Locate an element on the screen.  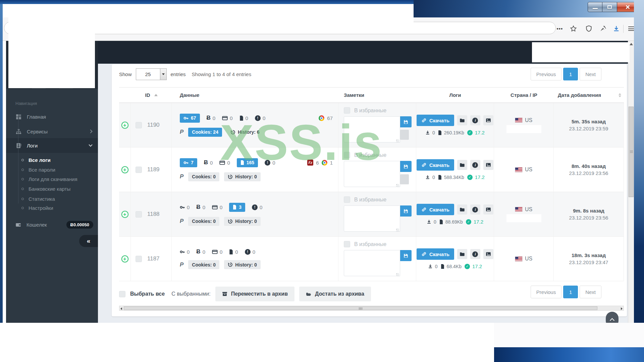
country-code: US is located at coordinates (529, 259).